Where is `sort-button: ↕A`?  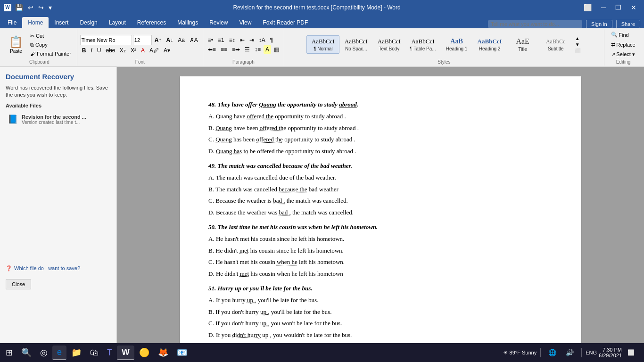 sort-button: ↕A is located at coordinates (262, 40).